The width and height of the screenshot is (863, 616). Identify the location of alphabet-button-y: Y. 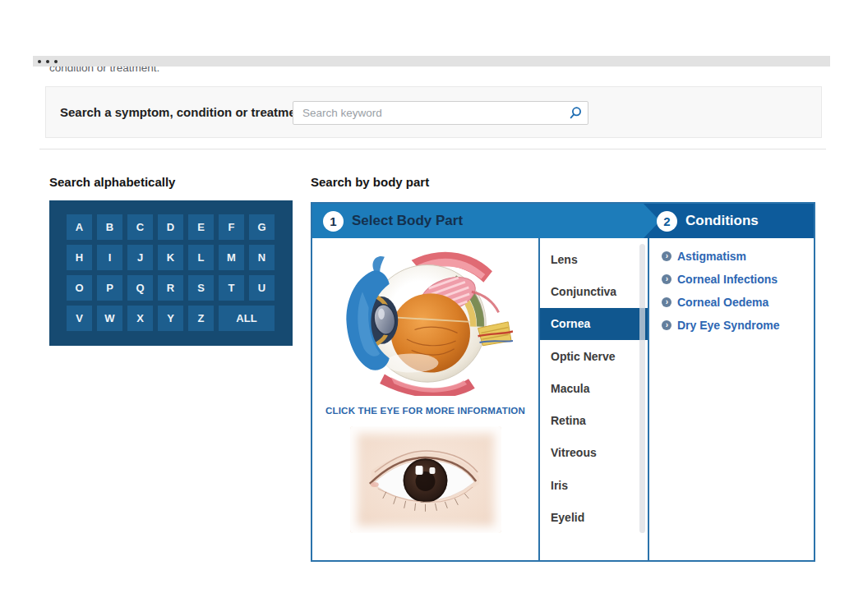
(171, 319).